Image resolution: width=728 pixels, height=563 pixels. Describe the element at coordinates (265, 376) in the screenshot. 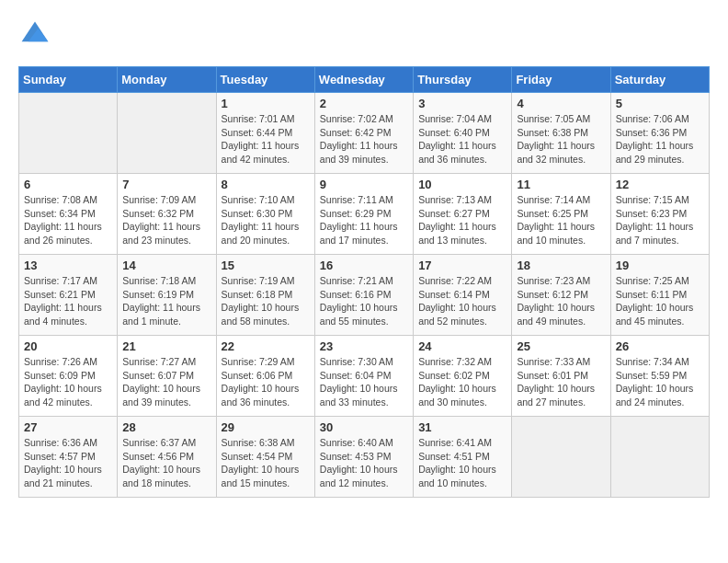

I see `day-cell: 22Sunrise: 7:29 AM Sunset: 6:06 PM Dayli…` at that location.